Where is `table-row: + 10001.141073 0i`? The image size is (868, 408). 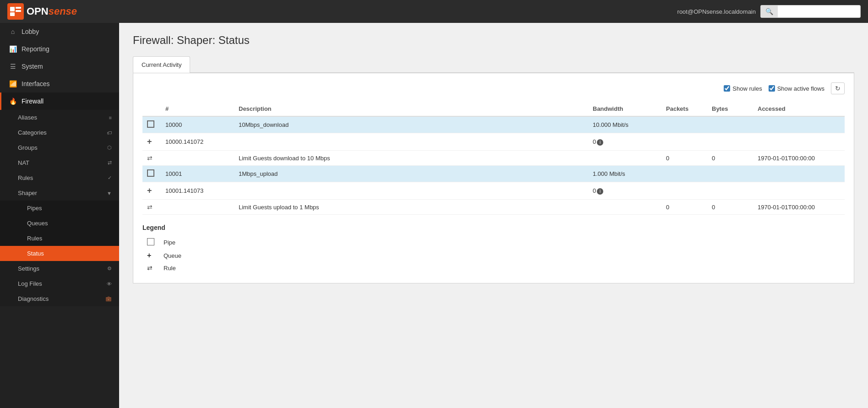
table-row: + 10001.141073 0i is located at coordinates (494, 191).